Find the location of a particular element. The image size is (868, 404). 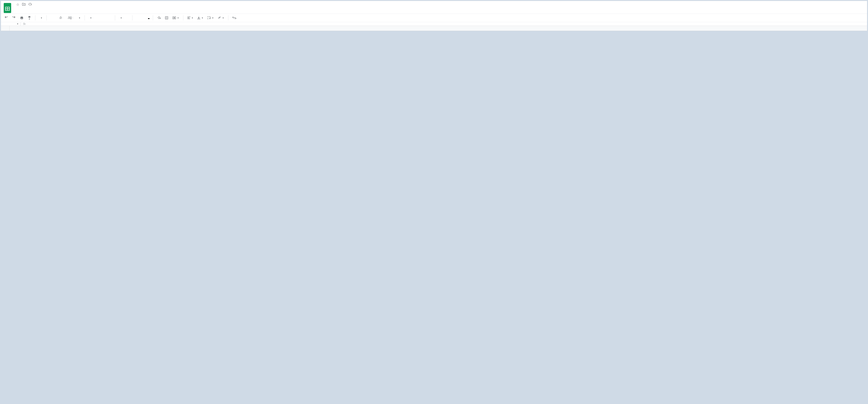

v-align-dropdown: ▼ is located at coordinates (200, 18).